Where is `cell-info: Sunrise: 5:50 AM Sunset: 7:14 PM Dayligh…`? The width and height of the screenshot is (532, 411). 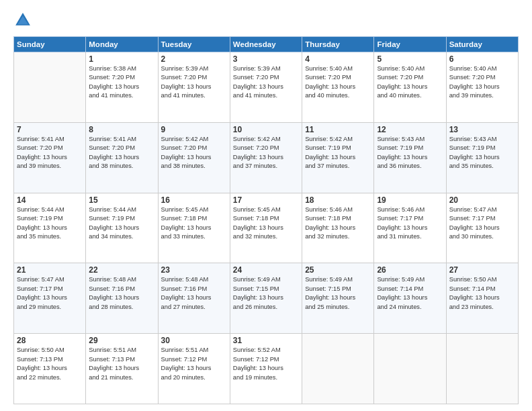 cell-info: Sunrise: 5:50 AM Sunset: 7:14 PM Dayligh… is located at coordinates (482, 293).